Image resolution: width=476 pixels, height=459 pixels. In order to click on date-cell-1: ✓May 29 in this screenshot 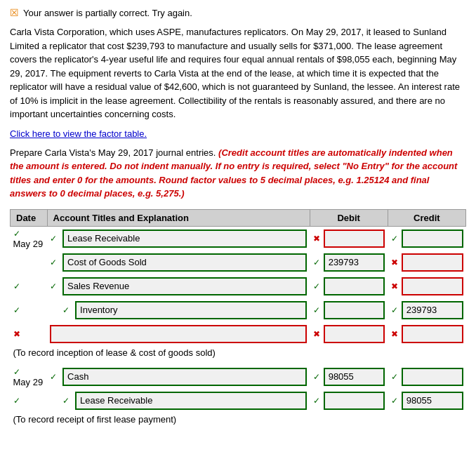, I will do `click(29, 239)`.